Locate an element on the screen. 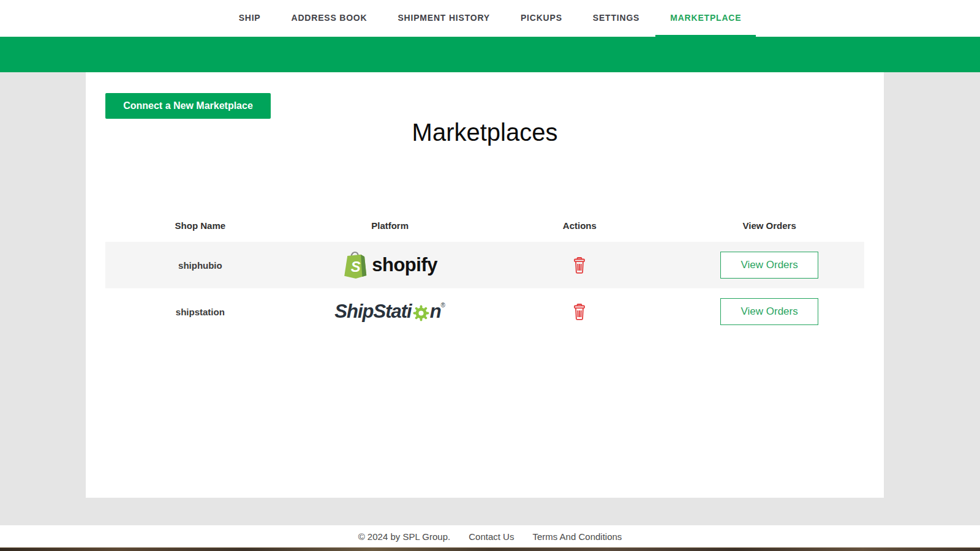 This screenshot has width=980, height=551. page-footer: © 2024 by SPL Group. Contact Us Terms An… is located at coordinates (490, 536).